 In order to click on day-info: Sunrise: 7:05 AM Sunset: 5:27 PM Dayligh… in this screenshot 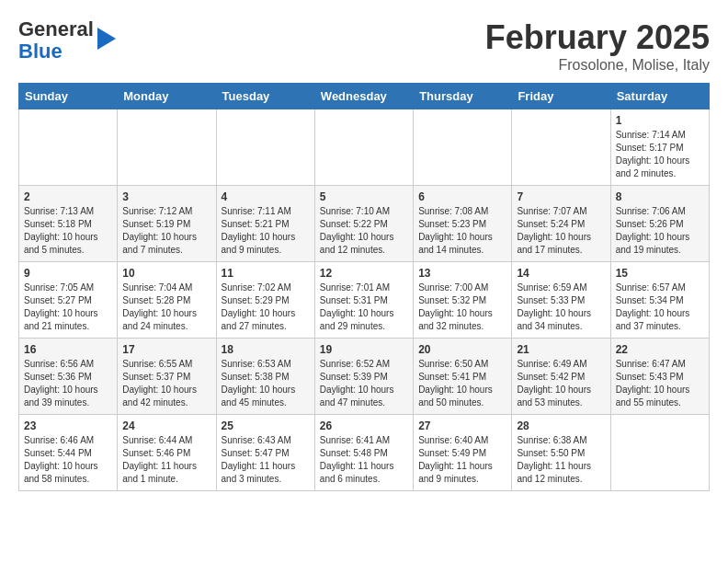, I will do `click(61, 307)`.